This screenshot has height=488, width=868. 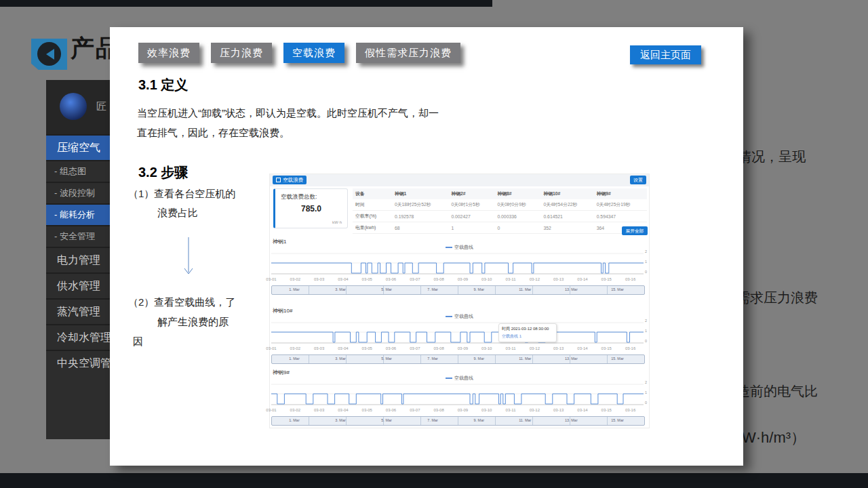 I want to click on x-axis-tick: 03-16, so click(x=631, y=410).